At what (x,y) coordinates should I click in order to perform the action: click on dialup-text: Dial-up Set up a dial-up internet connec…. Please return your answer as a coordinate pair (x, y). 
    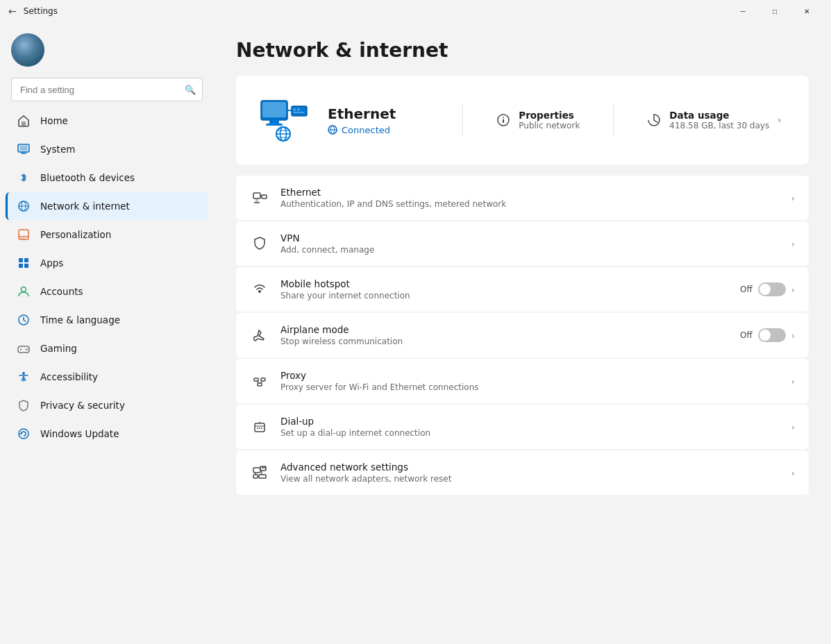
    Looking at the image, I should click on (530, 427).